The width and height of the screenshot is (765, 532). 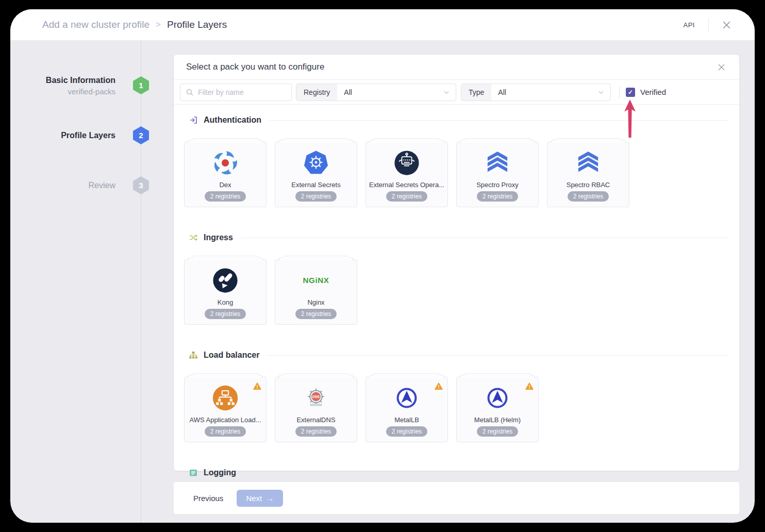 What do you see at coordinates (317, 397) in the screenshot?
I see `svg-text: DNS` at bounding box center [317, 397].